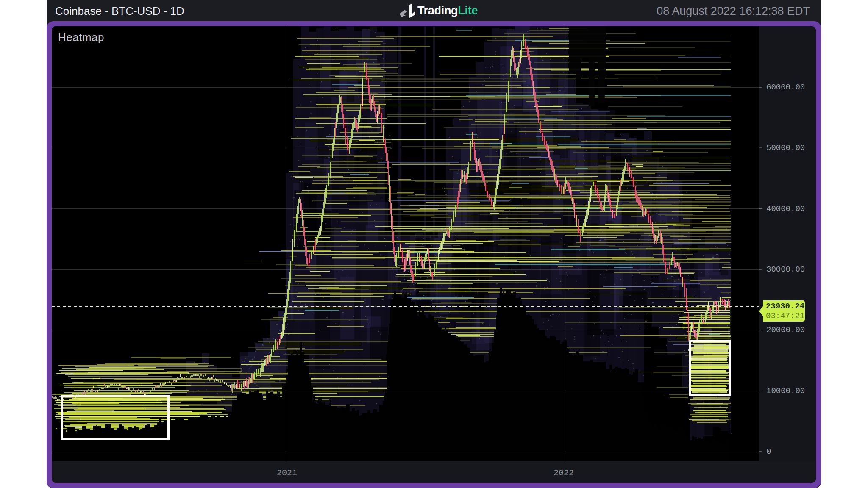 The width and height of the screenshot is (868, 488). What do you see at coordinates (786, 330) in the screenshot?
I see `svg-text: 20000.00` at bounding box center [786, 330].